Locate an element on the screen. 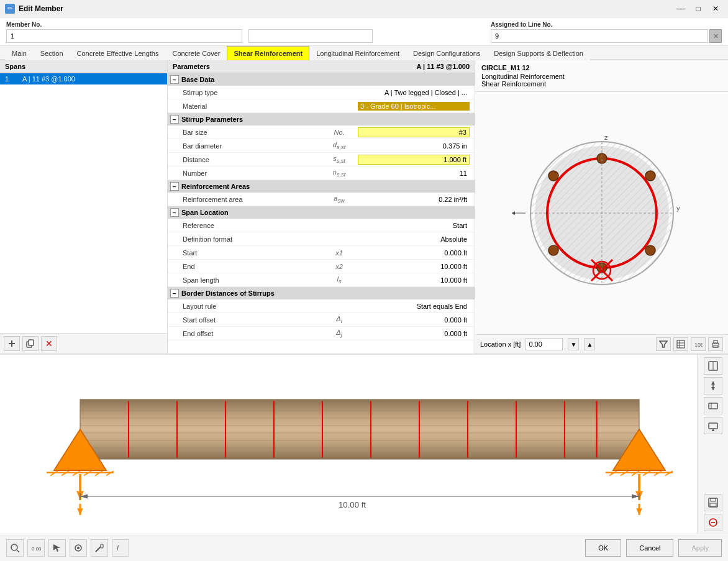 Image resolution: width=728 pixels, height=561 pixels. svg-text: z is located at coordinates (606, 137).